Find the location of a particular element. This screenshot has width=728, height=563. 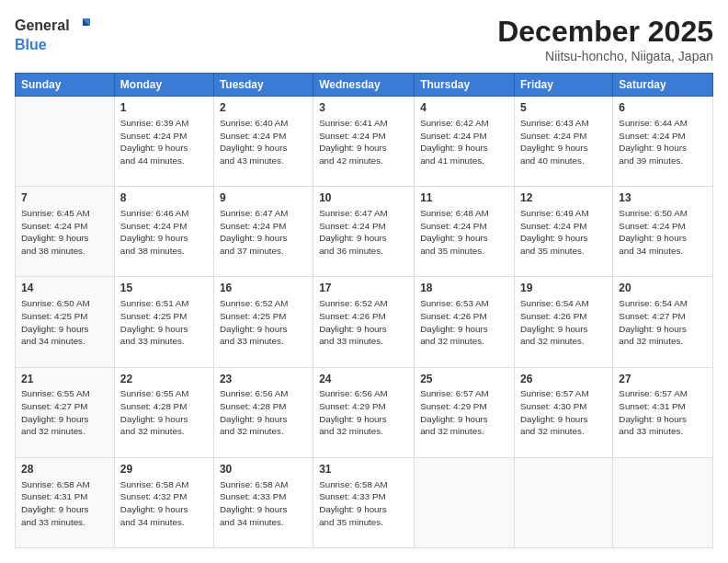

header-monday: Monday is located at coordinates (164, 85).